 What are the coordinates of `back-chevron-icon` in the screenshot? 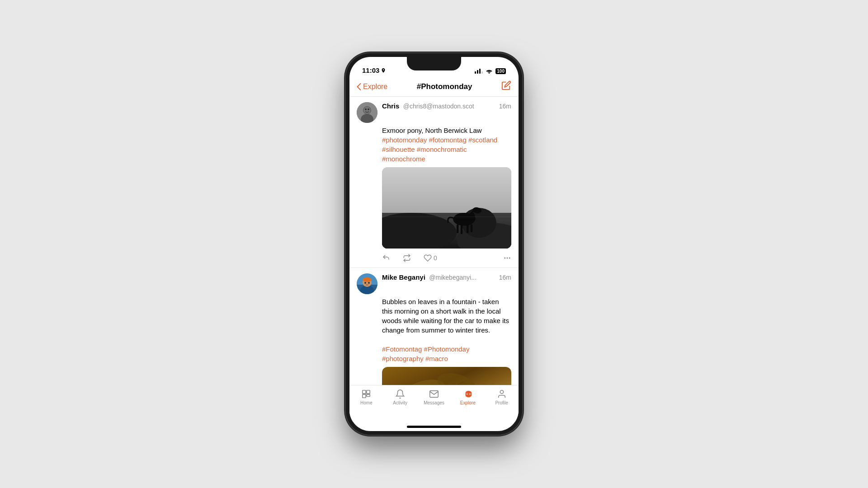 It's located at (359, 87).